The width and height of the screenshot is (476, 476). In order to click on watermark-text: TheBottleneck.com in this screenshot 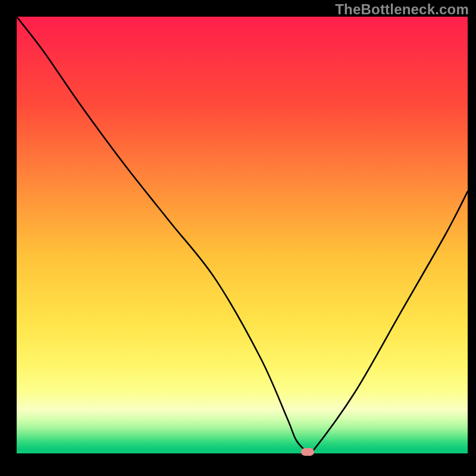, I will do `click(402, 10)`.